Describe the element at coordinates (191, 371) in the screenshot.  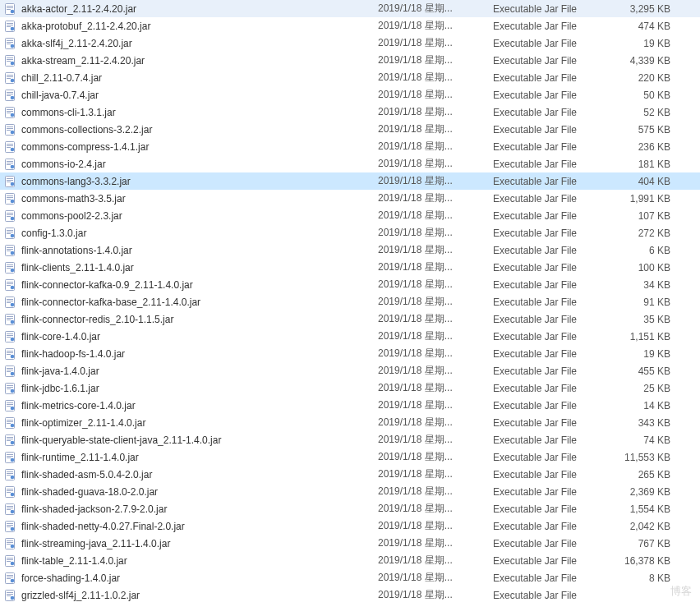
I see `file-name-cell: flink-java-1.4.0.jar` at that location.